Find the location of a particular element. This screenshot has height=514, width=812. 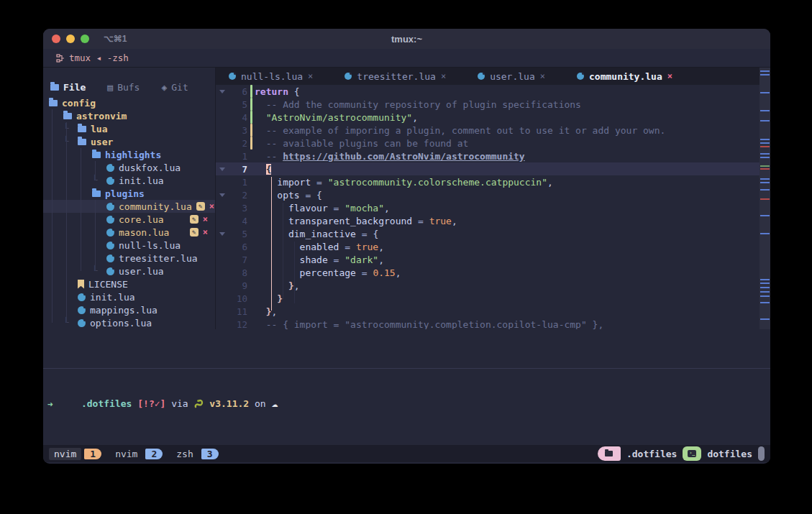

tree-item-label: duskfox.lua is located at coordinates (150, 168).